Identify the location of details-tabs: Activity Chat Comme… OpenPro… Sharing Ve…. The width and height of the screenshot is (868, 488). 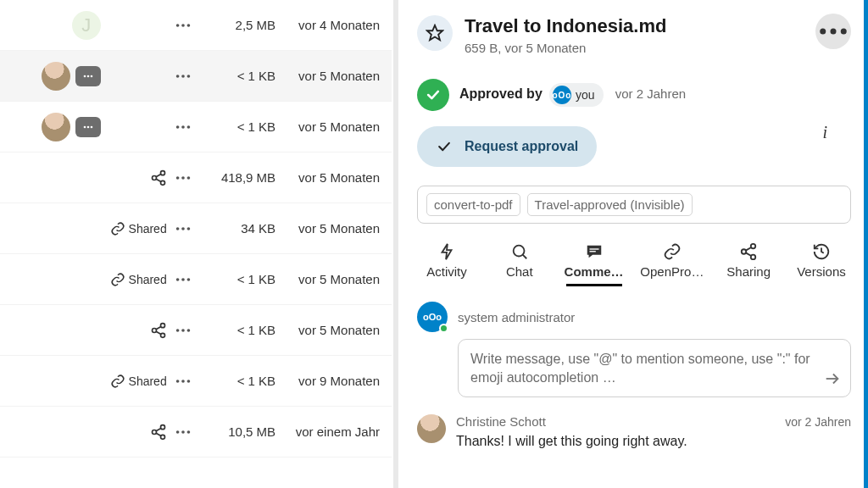
(634, 263).